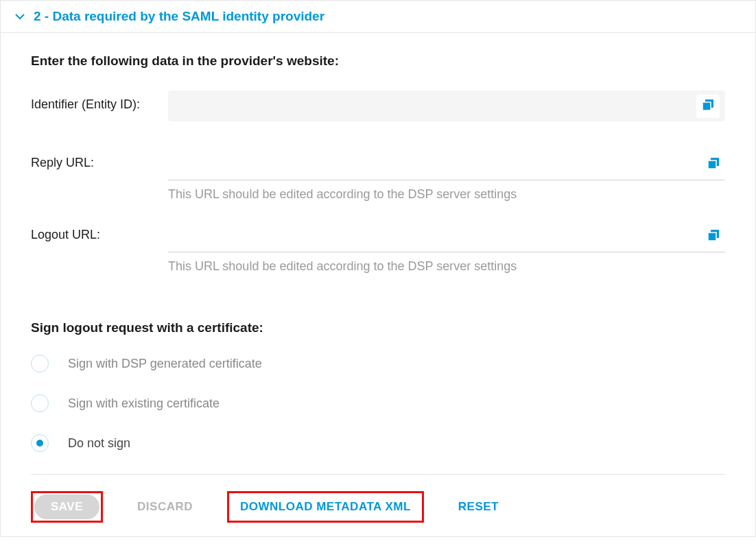 The height and width of the screenshot is (546, 756). I want to click on save-button: SAVE, so click(67, 507).